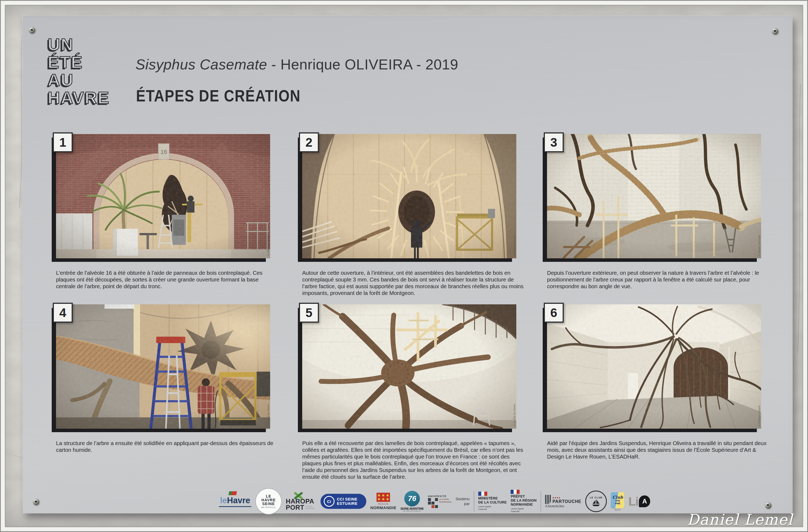 The image size is (808, 532). Describe the element at coordinates (383, 497) in the screenshot. I see `normandie-lions-flag-icon` at that location.